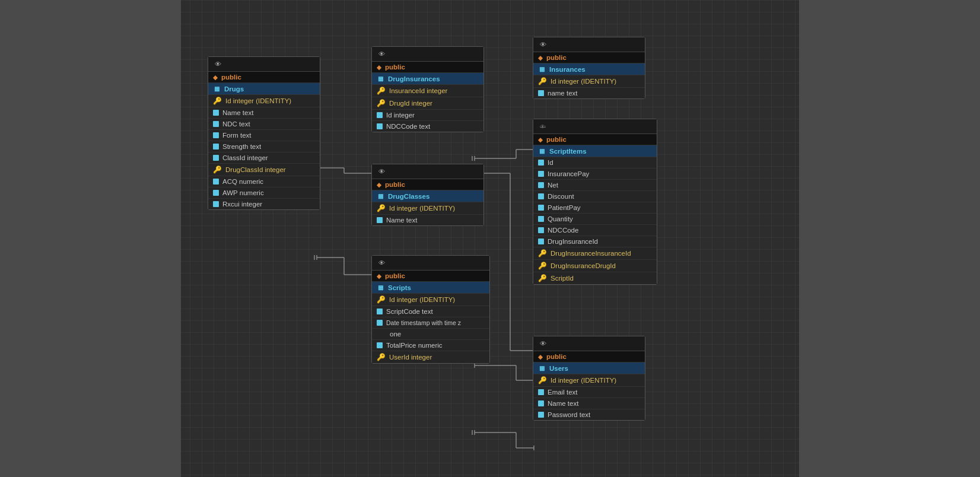  Describe the element at coordinates (431, 300) in the screenshot. I see `scripts-id-row: 🔑 Id integer (IDENTITY)` at that location.